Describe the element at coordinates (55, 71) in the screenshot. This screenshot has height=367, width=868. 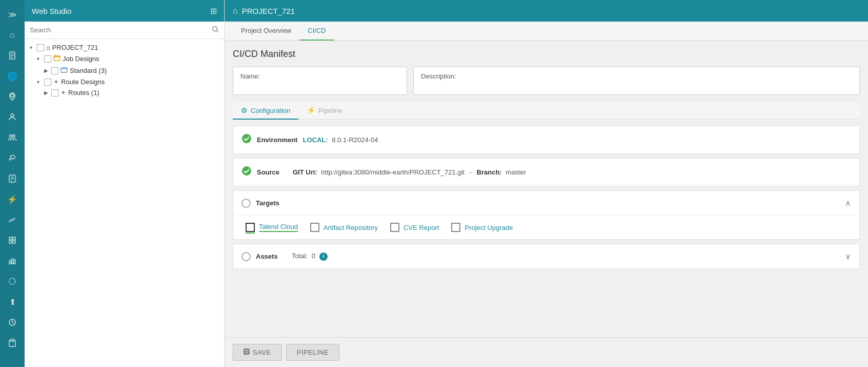
I see `checkbox-standard` at that location.